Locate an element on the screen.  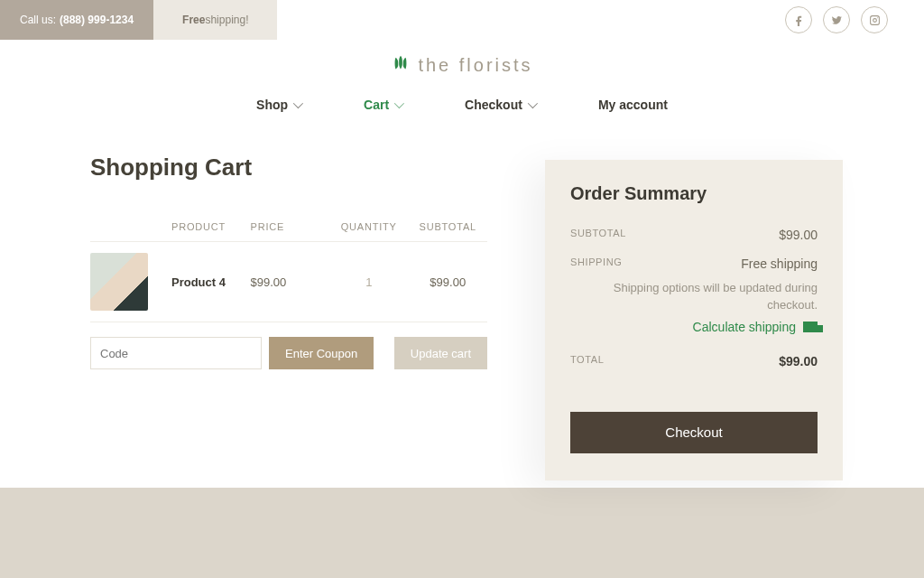
subtotal-label: SUBTOTAL is located at coordinates (598, 235).